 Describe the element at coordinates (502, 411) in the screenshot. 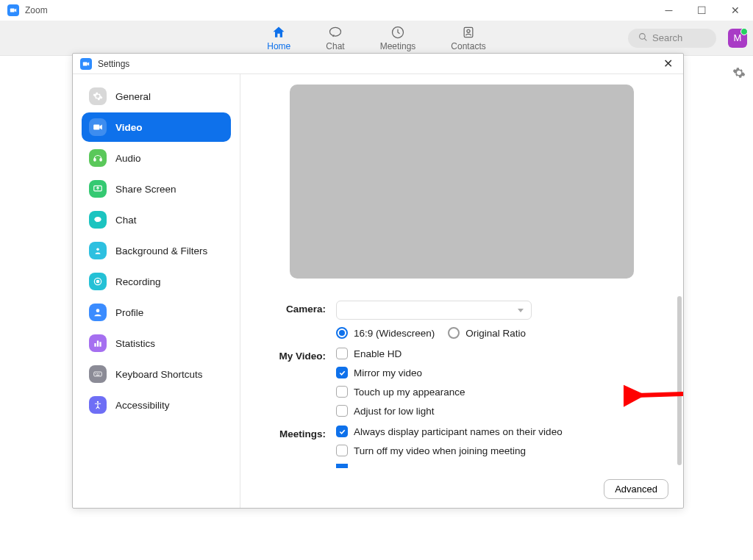

I see `low-light-checkbox: Adjust for low light` at that location.